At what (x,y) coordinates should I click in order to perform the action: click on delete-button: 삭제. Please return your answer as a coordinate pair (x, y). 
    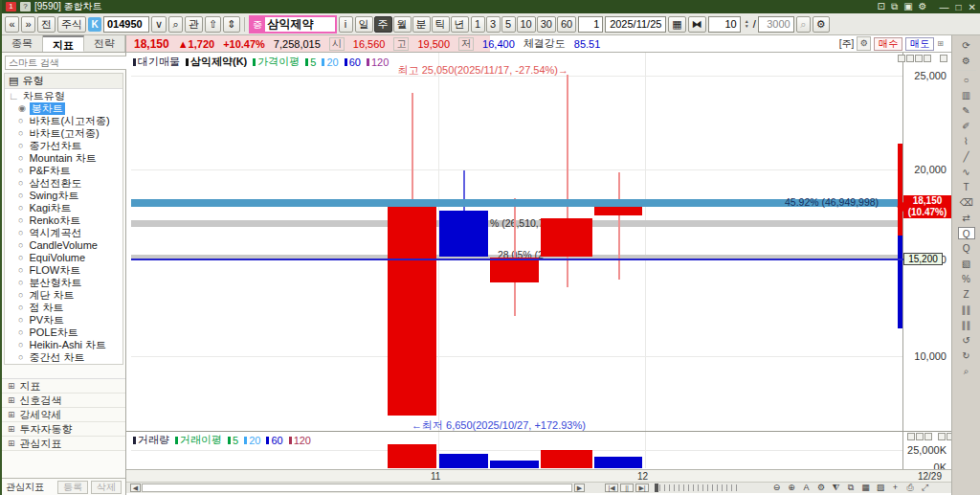
    Looking at the image, I should click on (106, 487).